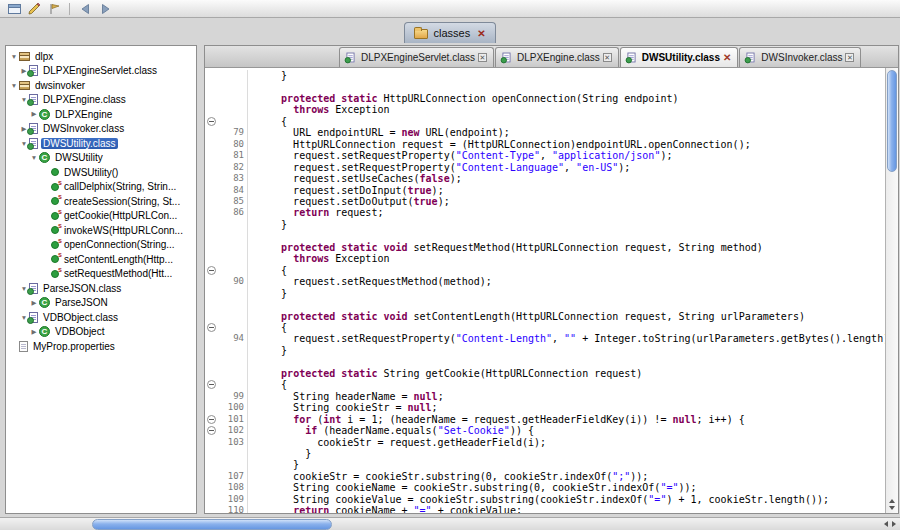  What do you see at coordinates (892, 290) in the screenshot?
I see `vertical-scrollbar` at bounding box center [892, 290].